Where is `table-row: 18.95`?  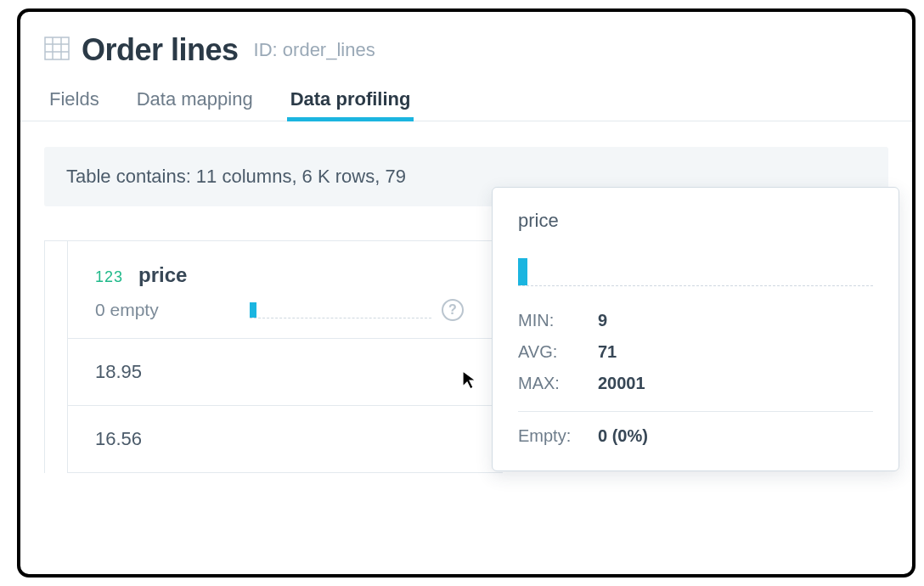
table-row: 18.95 is located at coordinates (285, 372).